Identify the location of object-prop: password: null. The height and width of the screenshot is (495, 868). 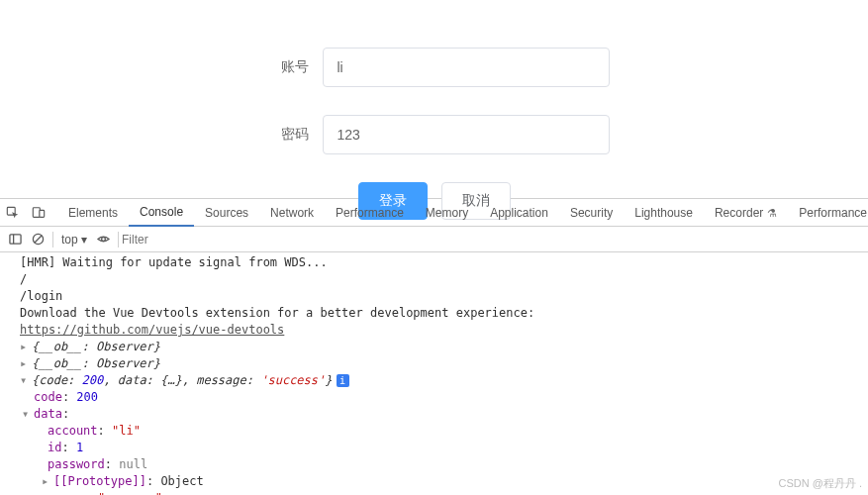
(434, 465).